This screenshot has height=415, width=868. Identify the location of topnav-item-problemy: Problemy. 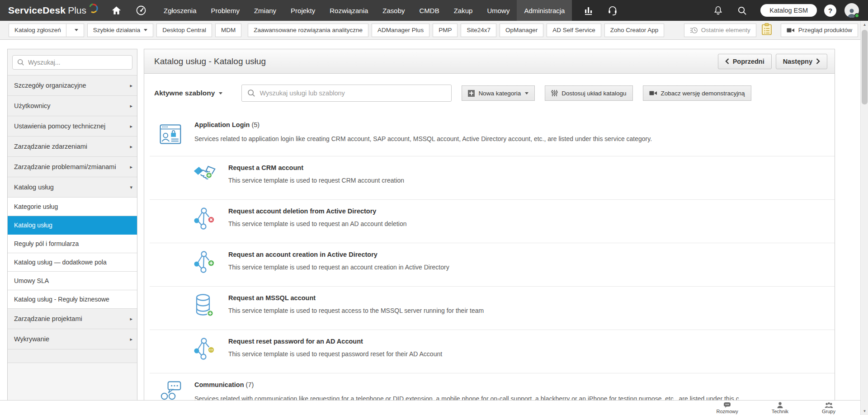
(225, 10).